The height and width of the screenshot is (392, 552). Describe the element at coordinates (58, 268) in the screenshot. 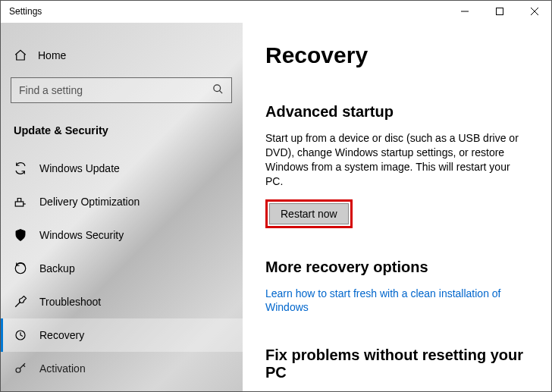

I see `sidebar-item-label: Backup` at that location.